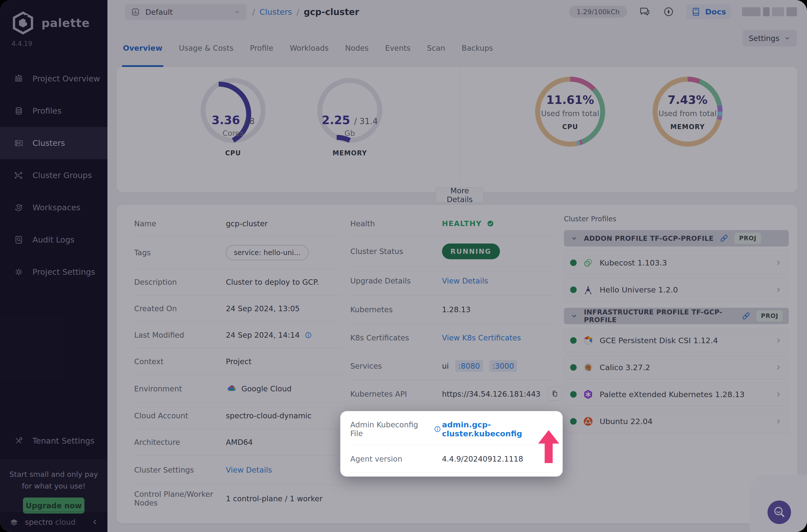  I want to click on sidebar-item-clusters: Clusters, so click(54, 143).